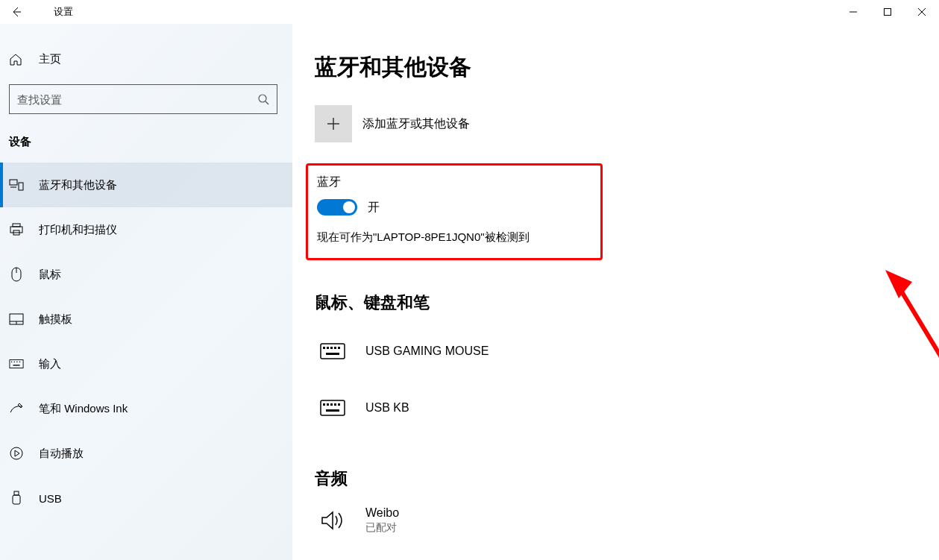 This screenshot has height=560, width=939. What do you see at coordinates (146, 364) in the screenshot?
I see `sidebar-item-typing: 输入` at bounding box center [146, 364].